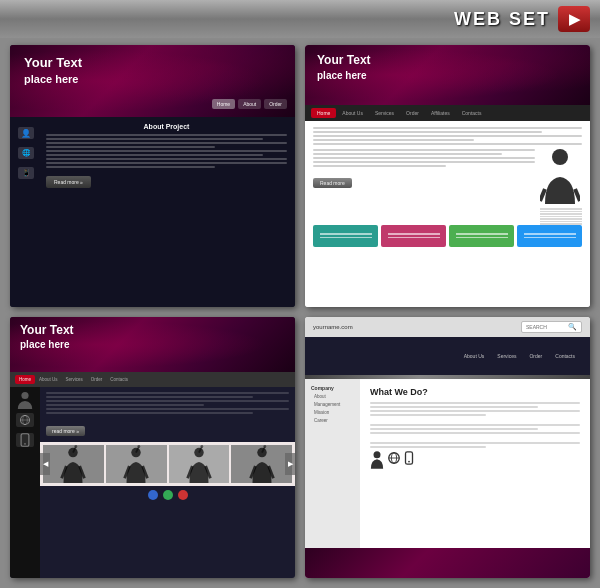  I want to click on card4-footer-strip, so click(448, 563).